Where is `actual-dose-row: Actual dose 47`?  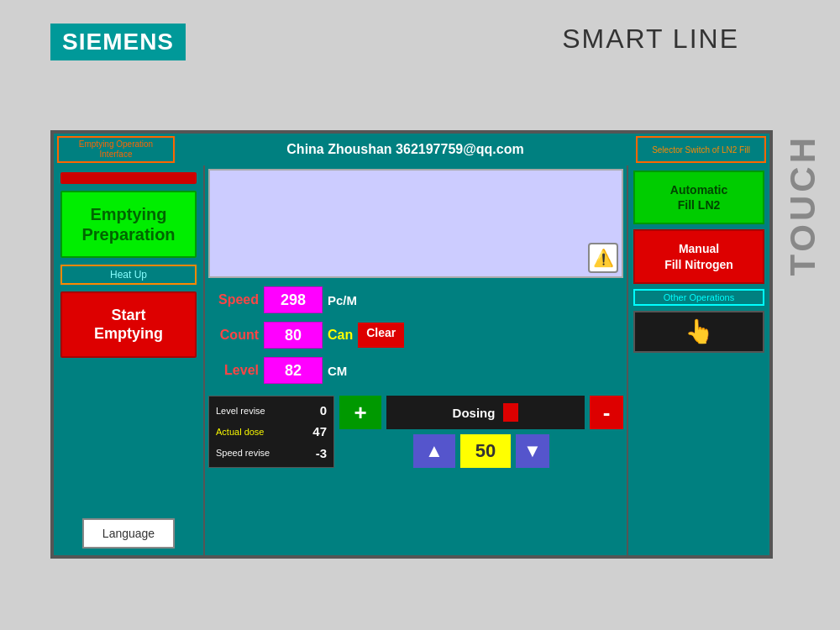 actual-dose-row: Actual dose 47 is located at coordinates (271, 432).